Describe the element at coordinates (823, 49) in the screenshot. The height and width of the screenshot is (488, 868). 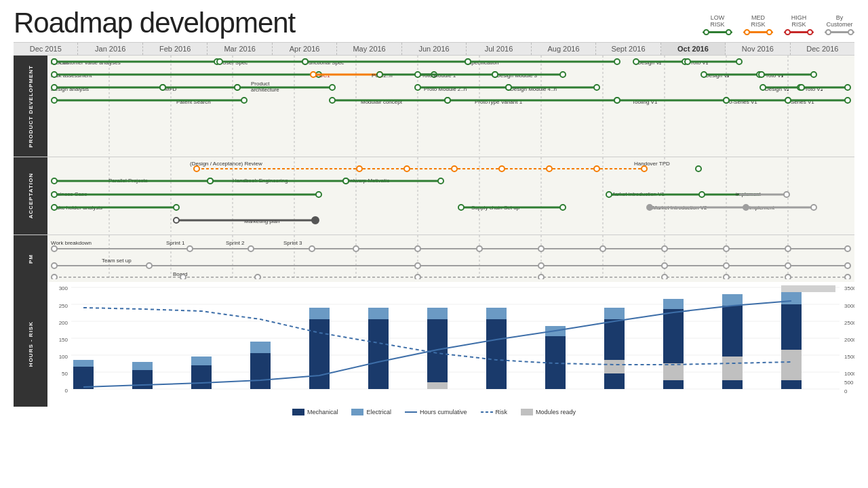
I see `month-dec2016: Dec 2016` at that location.